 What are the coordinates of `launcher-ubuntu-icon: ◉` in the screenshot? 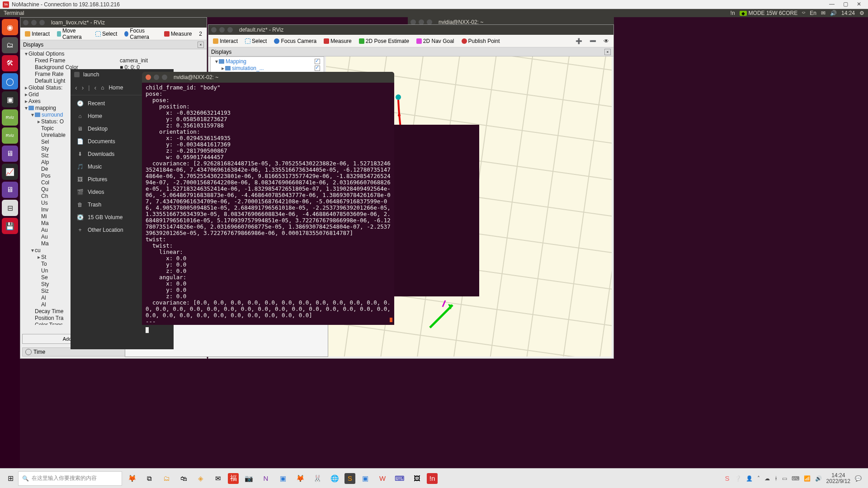 It's located at (10, 27).